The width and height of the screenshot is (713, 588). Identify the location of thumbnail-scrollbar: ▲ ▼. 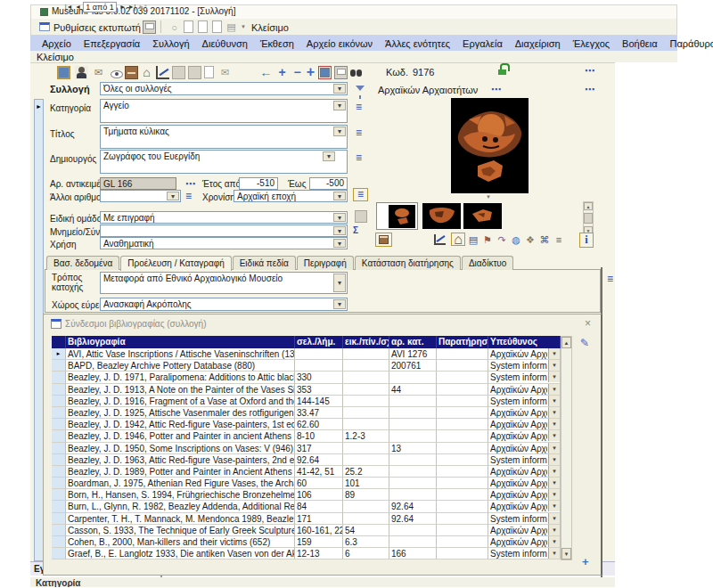
(588, 218).